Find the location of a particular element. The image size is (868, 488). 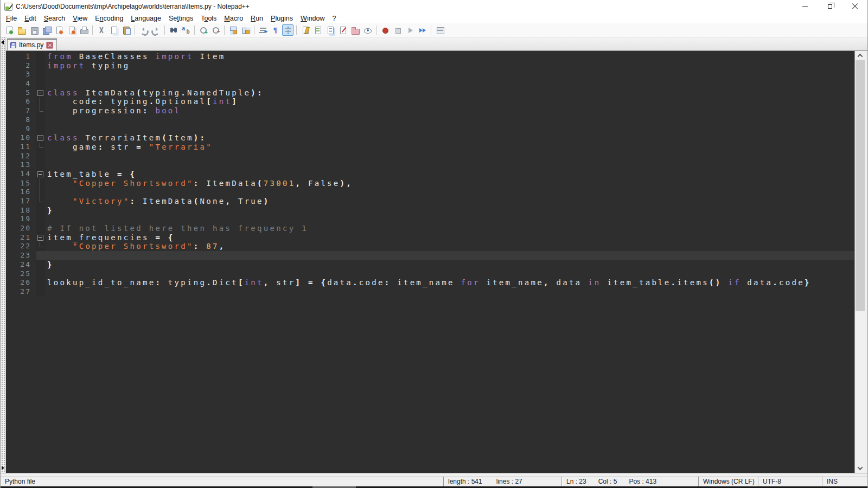

folder-as-workspace-button is located at coordinates (355, 30).